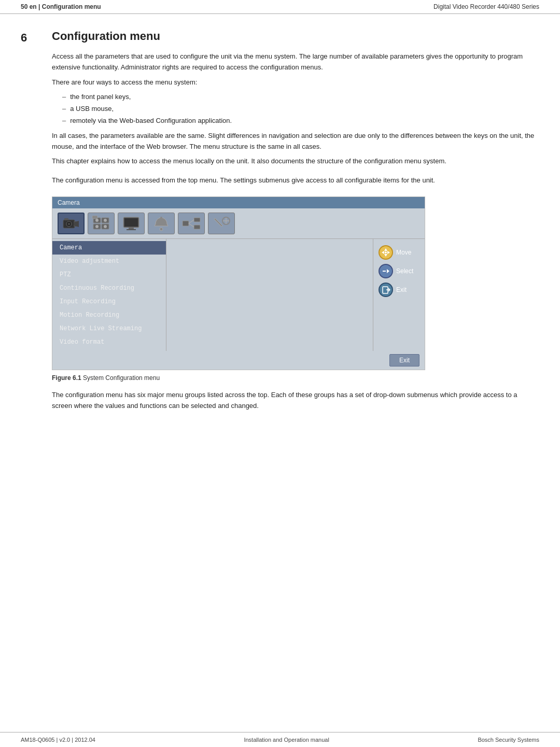 The image size is (560, 747). I want to click on tool-icon, so click(221, 223).